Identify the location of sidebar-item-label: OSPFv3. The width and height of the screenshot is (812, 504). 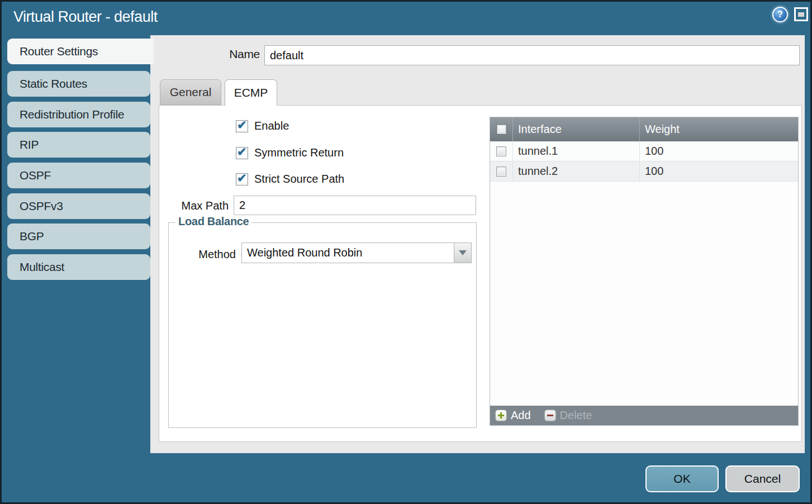
(41, 206).